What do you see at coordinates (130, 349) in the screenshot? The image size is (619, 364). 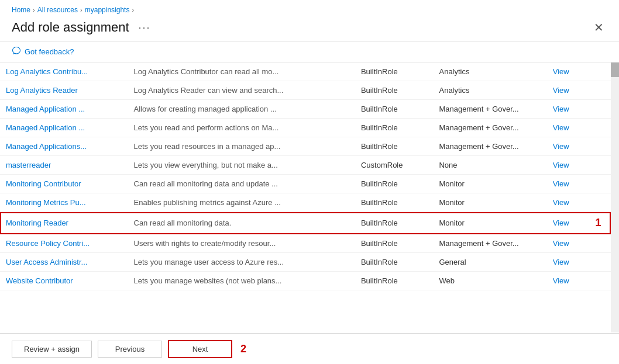 I see `previous-button: Previous` at bounding box center [130, 349].